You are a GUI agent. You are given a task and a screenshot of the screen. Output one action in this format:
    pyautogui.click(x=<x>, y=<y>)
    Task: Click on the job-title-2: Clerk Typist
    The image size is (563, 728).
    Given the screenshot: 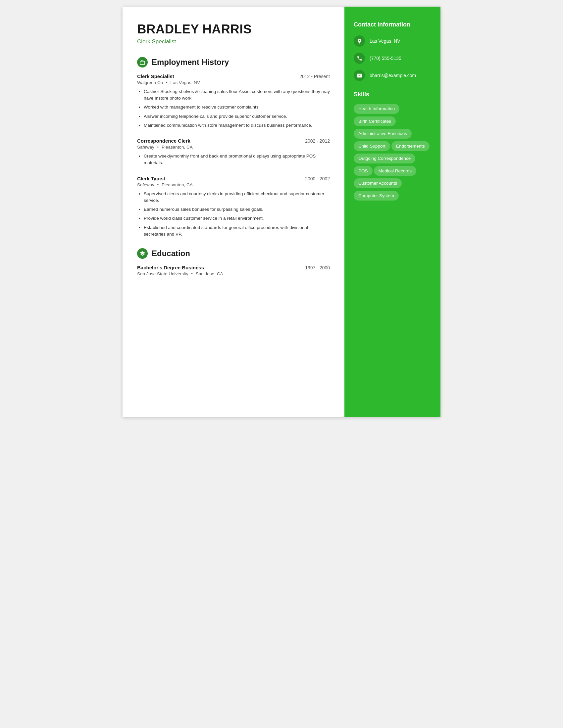 What is the action you would take?
    pyautogui.click(x=151, y=179)
    